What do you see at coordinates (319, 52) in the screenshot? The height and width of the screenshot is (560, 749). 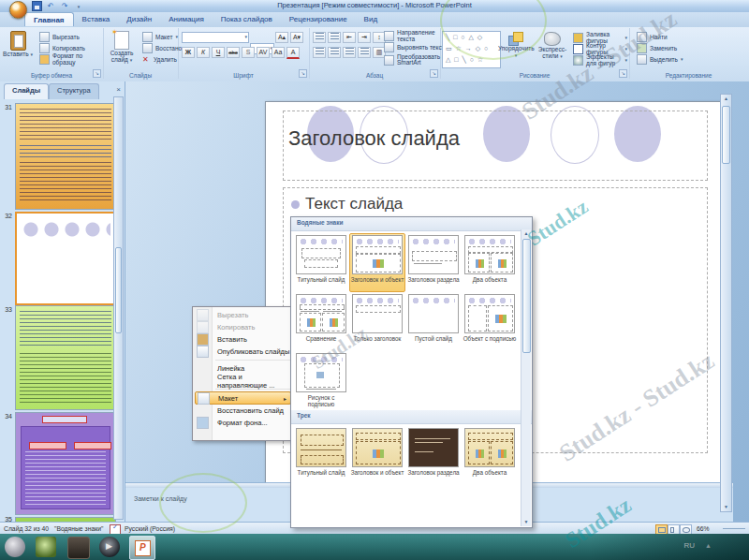 I see `align-left-button` at bounding box center [319, 52].